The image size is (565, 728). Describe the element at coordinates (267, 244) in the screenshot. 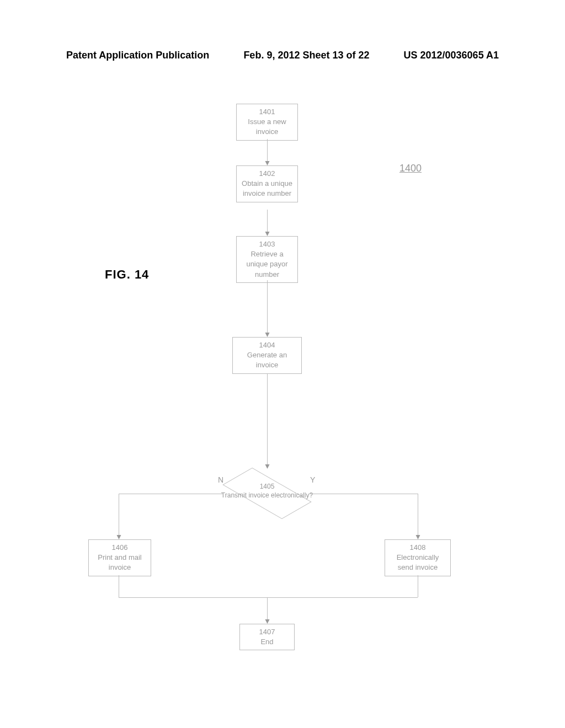

I see `box-number: 1403` at that location.